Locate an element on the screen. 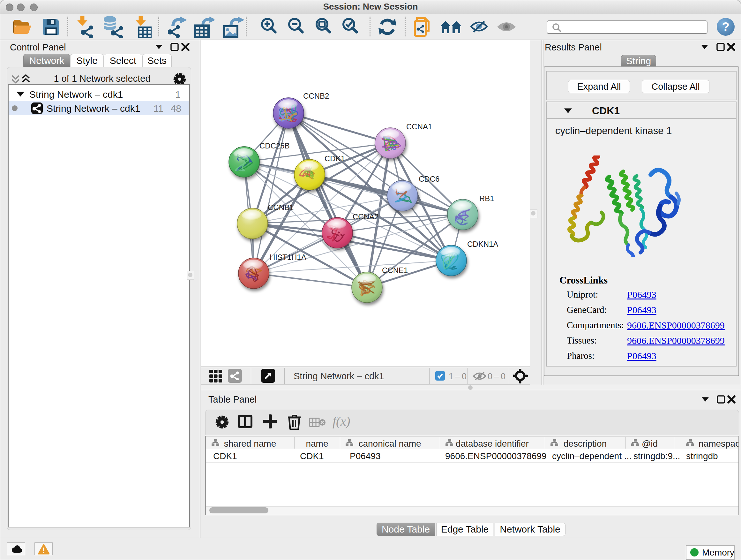  svg-text: CCNB1 is located at coordinates (281, 207).